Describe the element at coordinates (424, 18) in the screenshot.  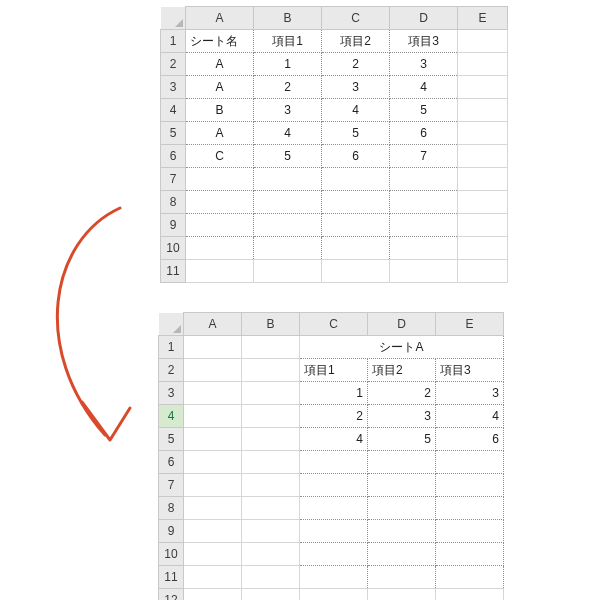
I see `col-header-D: D` at that location.